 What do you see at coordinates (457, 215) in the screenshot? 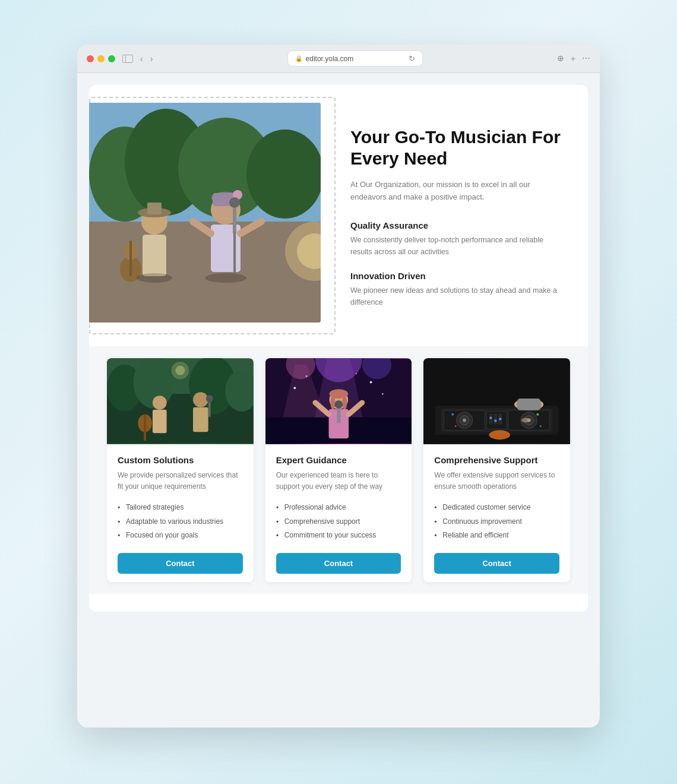
I see `hero-text: Your Go-To Musician For Every Need At Ou…` at bounding box center [457, 215].